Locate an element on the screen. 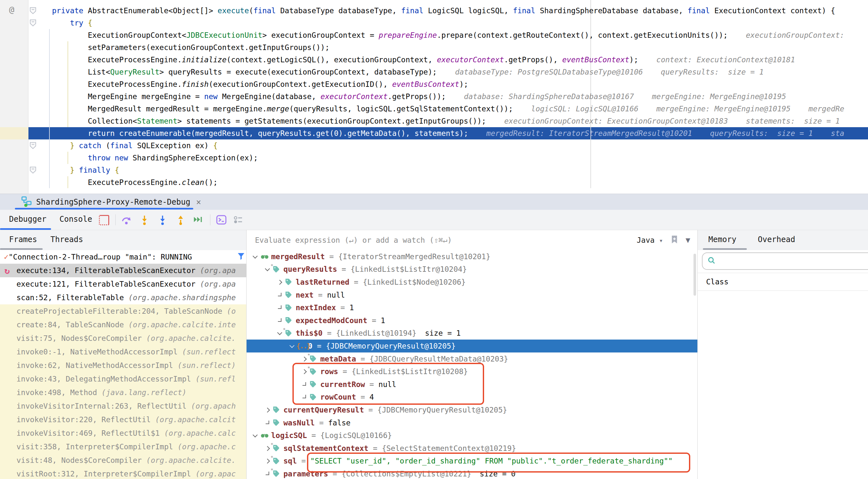 Image resolution: width=868 pixels, height=479 pixels. memory-search-input is located at coordinates (785, 261).